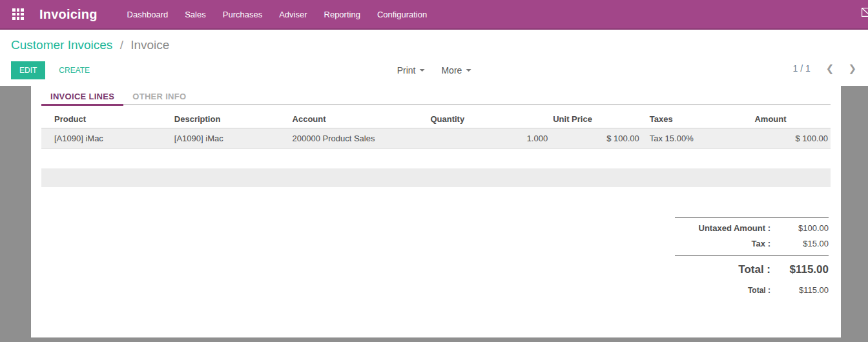  Describe the element at coordinates (74, 70) in the screenshot. I see `create-button: CREATE` at that location.